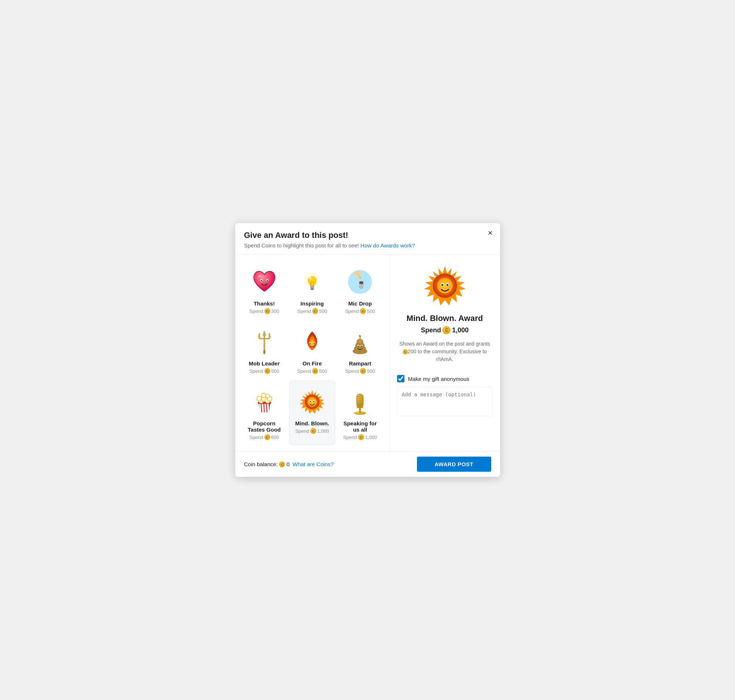 This screenshot has height=700, width=735. What do you see at coordinates (312, 431) in the screenshot?
I see `award-cost-mind-blown: Spend C 1,000` at bounding box center [312, 431].